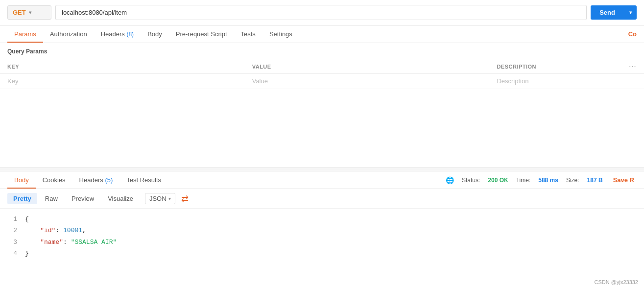 This screenshot has height=287, width=644. What do you see at coordinates (450, 180) in the screenshot?
I see `globe-icon: 🌐` at bounding box center [450, 180].